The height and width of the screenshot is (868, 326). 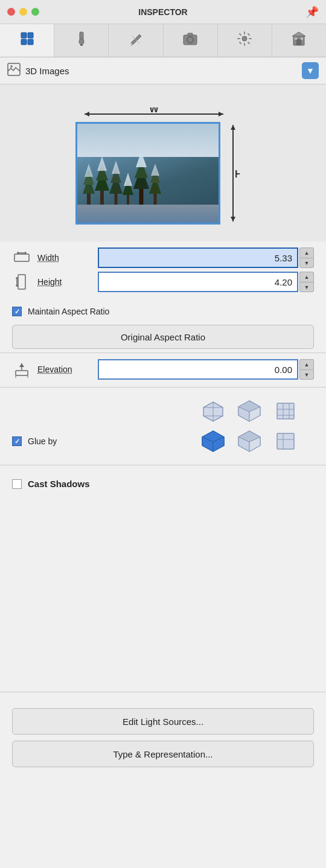 What do you see at coordinates (299, 40) in the screenshot?
I see `building-icon` at bounding box center [299, 40].